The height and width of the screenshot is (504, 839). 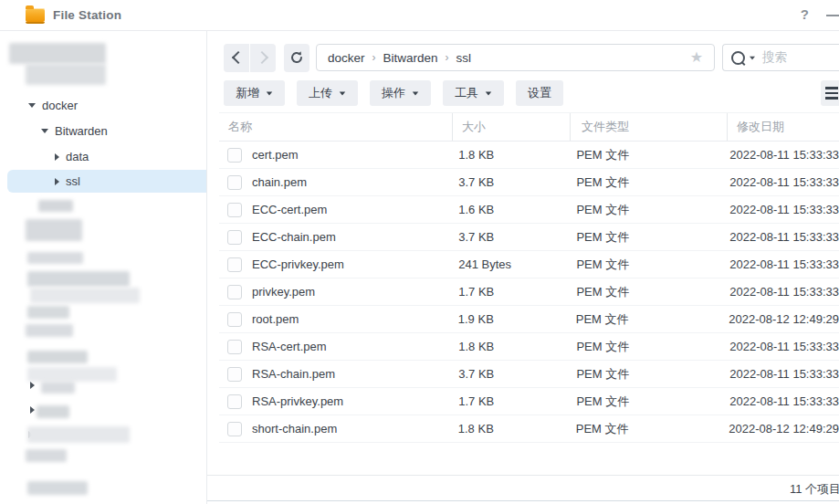 I want to click on table-row: RSA-cert.pem 1.8 KB PEM 文件 2022-08-11 15…, so click(x=530, y=347).